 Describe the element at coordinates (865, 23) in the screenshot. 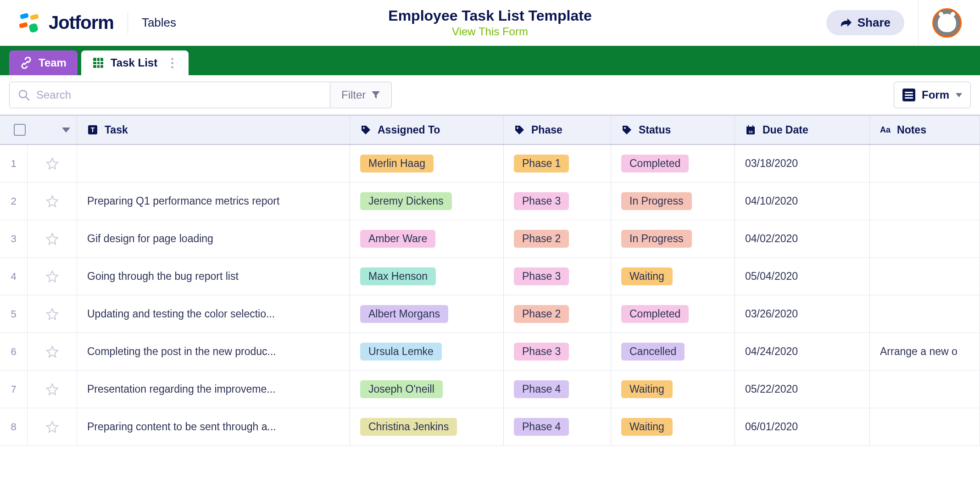

I see `share-button: Share` at that location.